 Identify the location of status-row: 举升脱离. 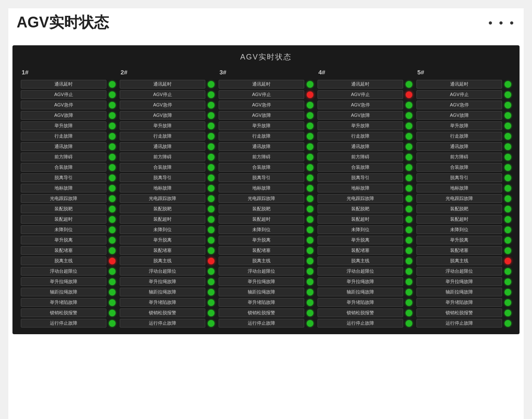
(365, 240).